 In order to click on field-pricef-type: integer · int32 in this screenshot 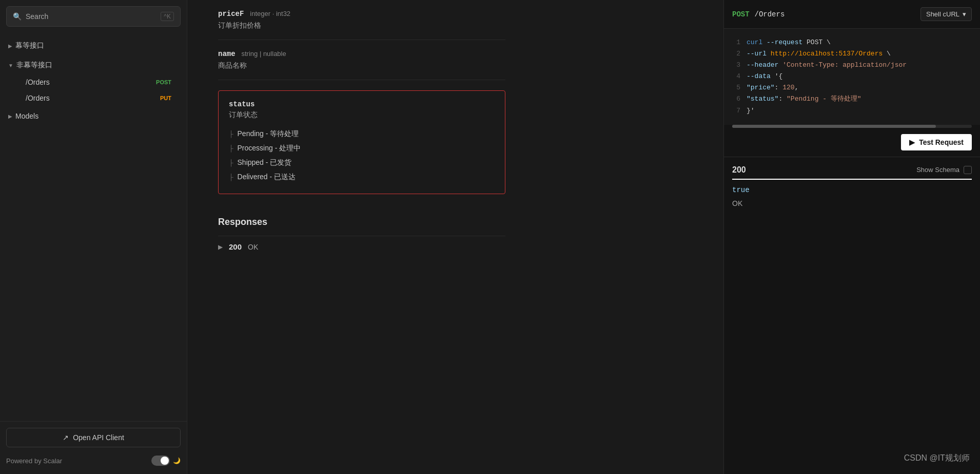, I will do `click(270, 13)`.